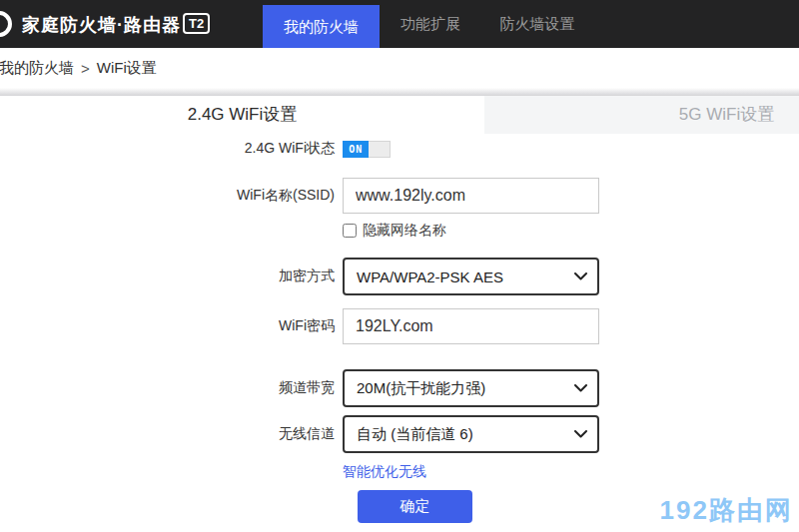  What do you see at coordinates (727, 511) in the screenshot?
I see `site-watermark: 192路由网` at bounding box center [727, 511].